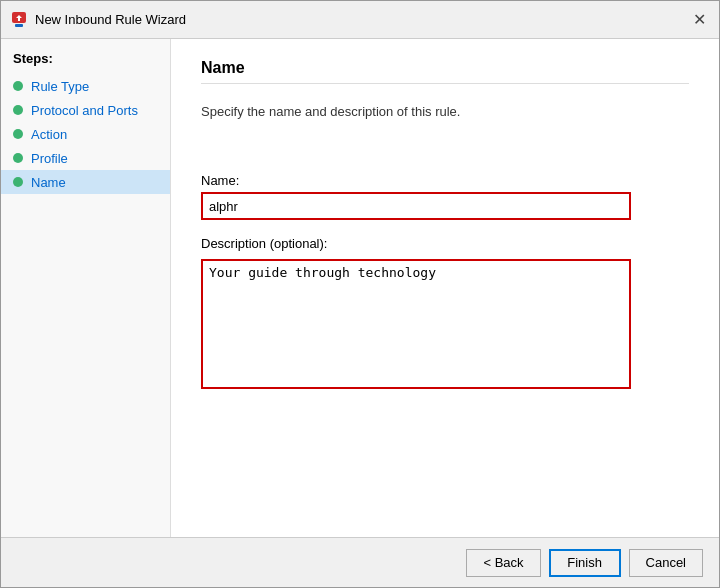 This screenshot has width=720, height=588. Describe the element at coordinates (18, 134) in the screenshot. I see `step-dot-action` at that location.